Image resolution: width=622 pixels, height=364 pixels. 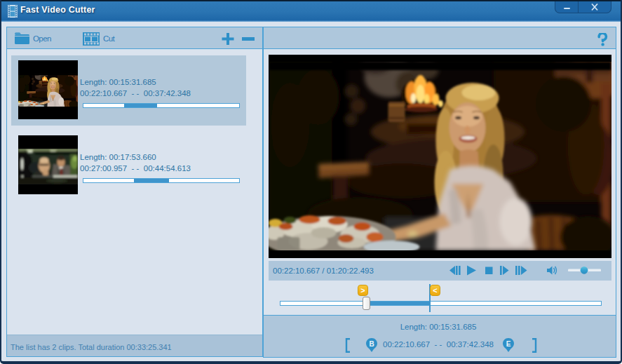 I want to click on svg-text: B, so click(x=372, y=344).